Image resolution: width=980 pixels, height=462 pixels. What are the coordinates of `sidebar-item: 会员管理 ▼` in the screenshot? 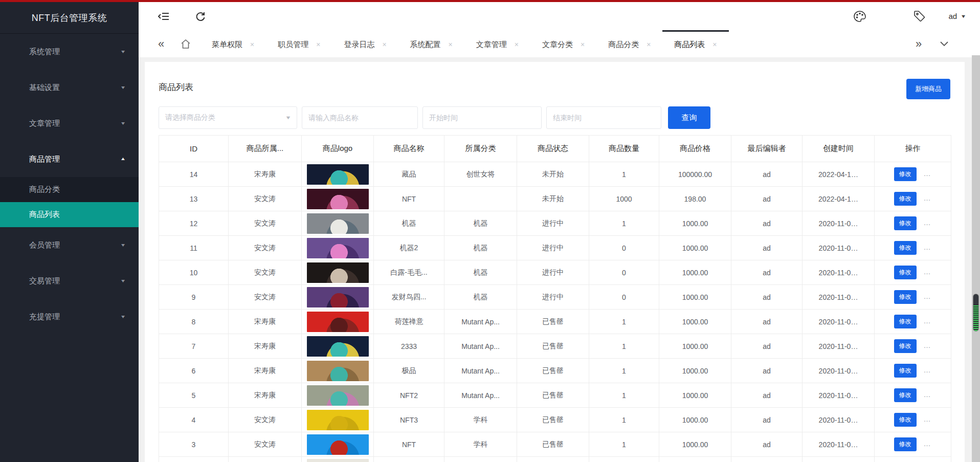 It's located at (70, 245).